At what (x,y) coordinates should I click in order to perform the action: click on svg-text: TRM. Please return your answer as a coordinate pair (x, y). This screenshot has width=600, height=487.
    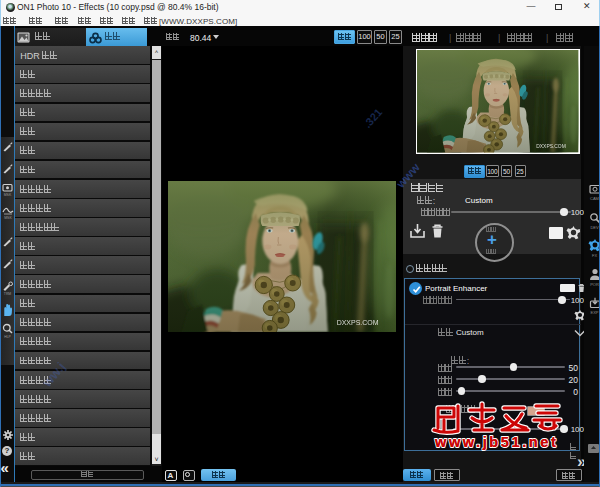
    Looking at the image, I should click on (8, 294).